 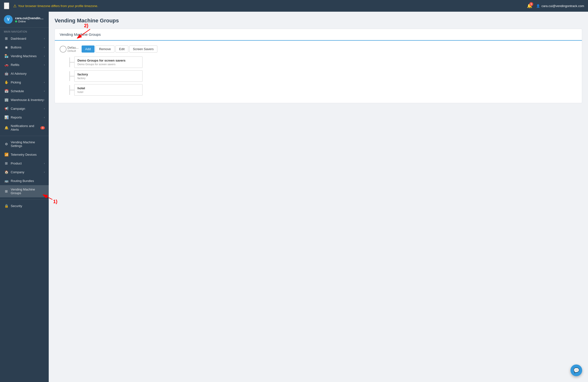 What do you see at coordinates (73, 51) in the screenshot?
I see `tree-root-sublabel: Default` at bounding box center [73, 51].